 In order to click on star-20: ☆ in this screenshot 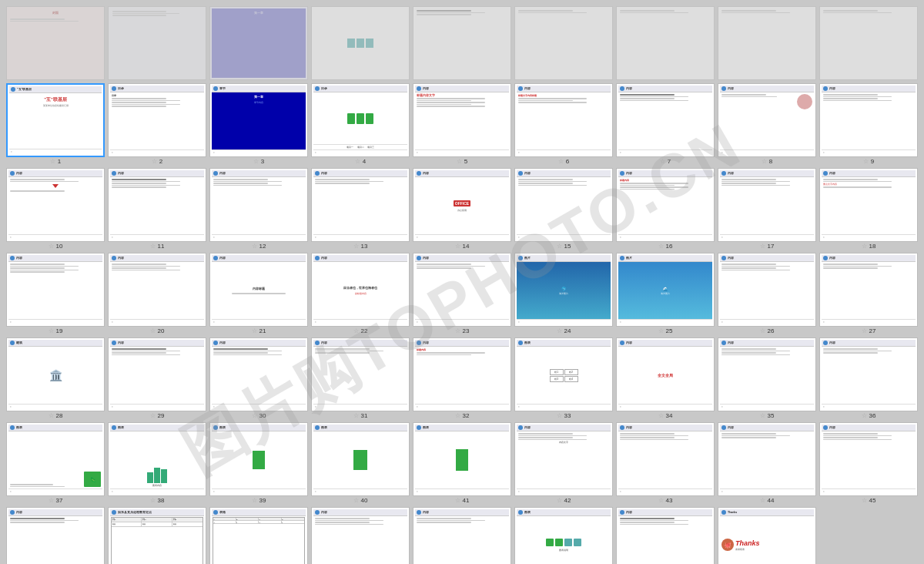, I will do `click(152, 331)`.